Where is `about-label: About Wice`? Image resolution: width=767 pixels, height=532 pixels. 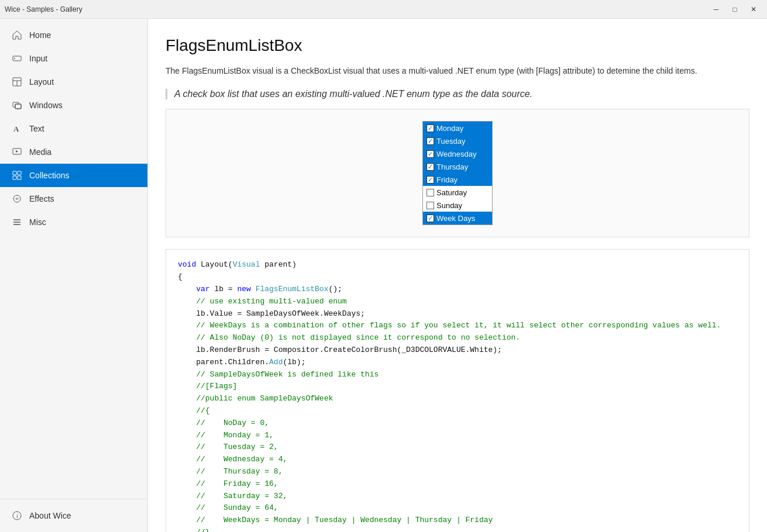 about-label: About Wice is located at coordinates (50, 516).